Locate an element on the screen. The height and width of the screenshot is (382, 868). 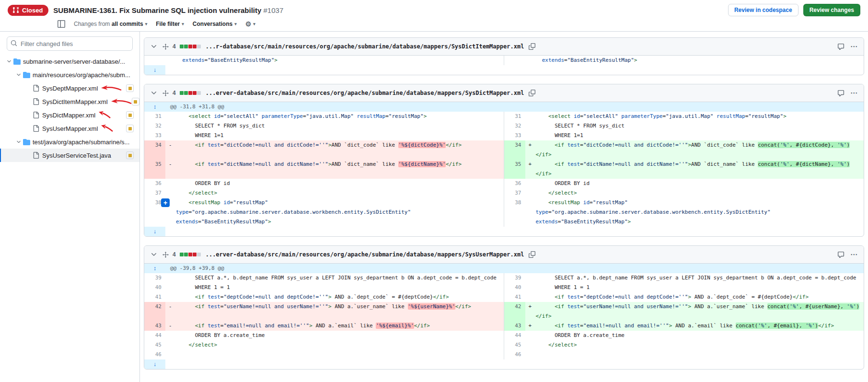
old-code-line: WHERE 1=1 is located at coordinates (335, 136).